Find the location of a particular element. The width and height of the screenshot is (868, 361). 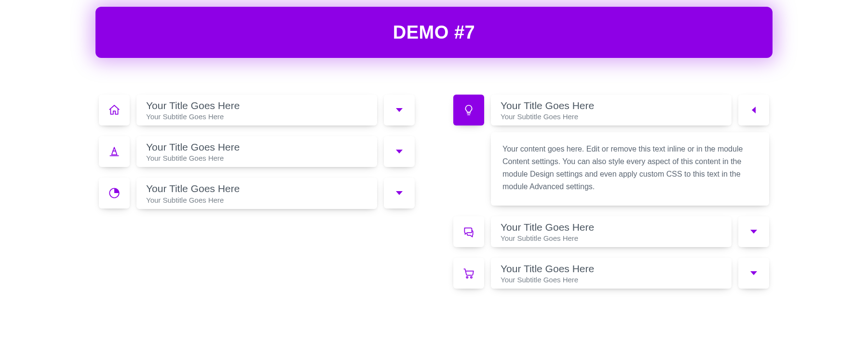

demo-banner: DEMO #7 is located at coordinates (434, 32).